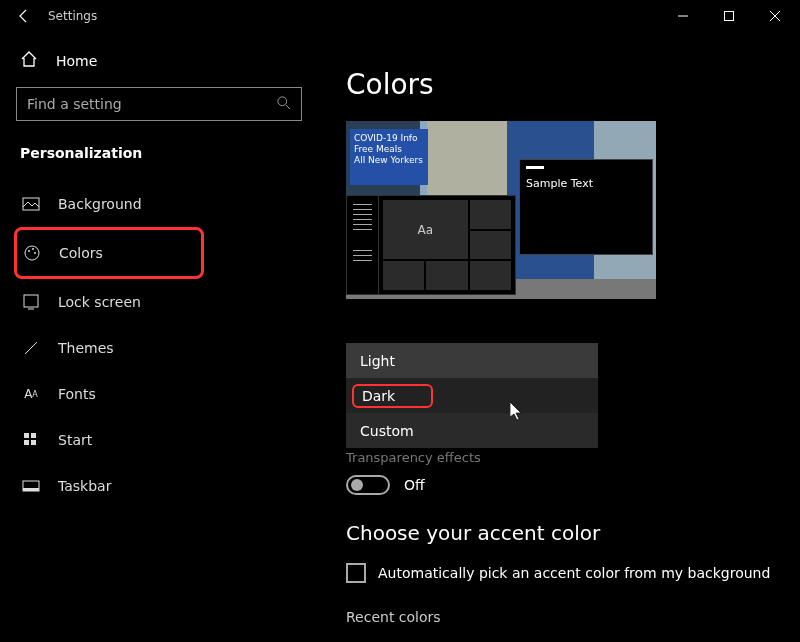 This screenshot has width=800, height=642. Describe the element at coordinates (31, 486) in the screenshot. I see `taskbar-icon` at that location.